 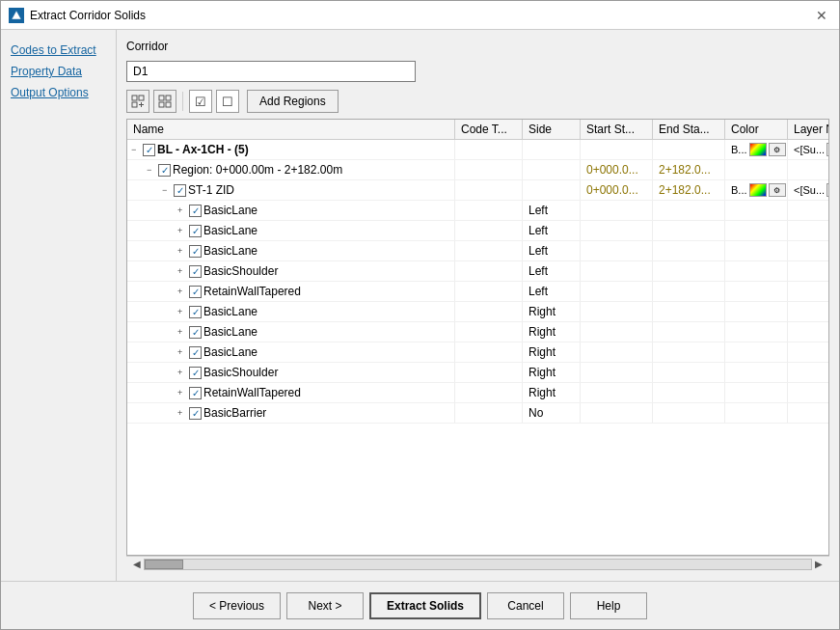 I want to click on tree-header: Name Code T... Side Start St... End Sta.…, so click(x=478, y=129).